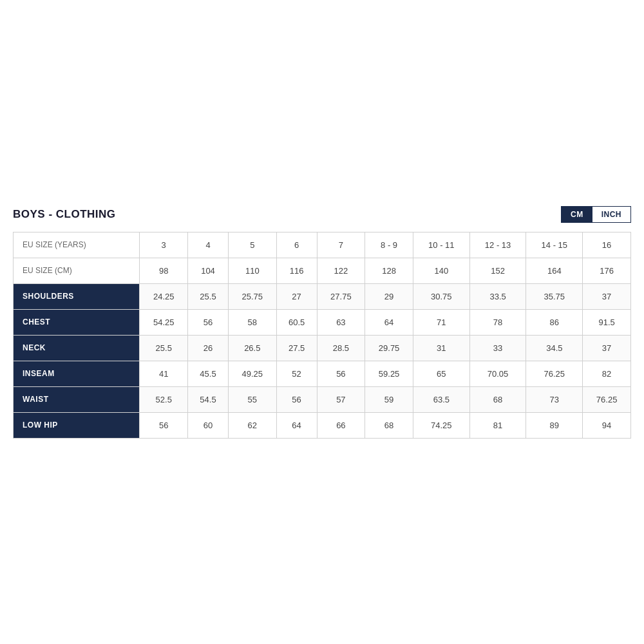  Describe the element at coordinates (441, 399) in the screenshot. I see `cell: 63.5` at that location.